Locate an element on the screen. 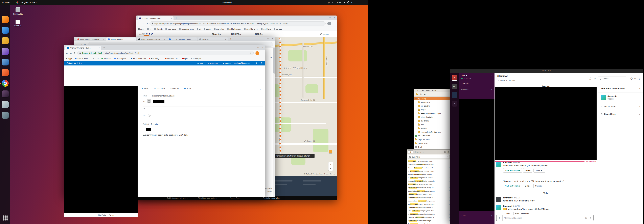 The width and height of the screenshot is (644, 224). collection-row: interesting-talks is located at coordinates (432, 117).